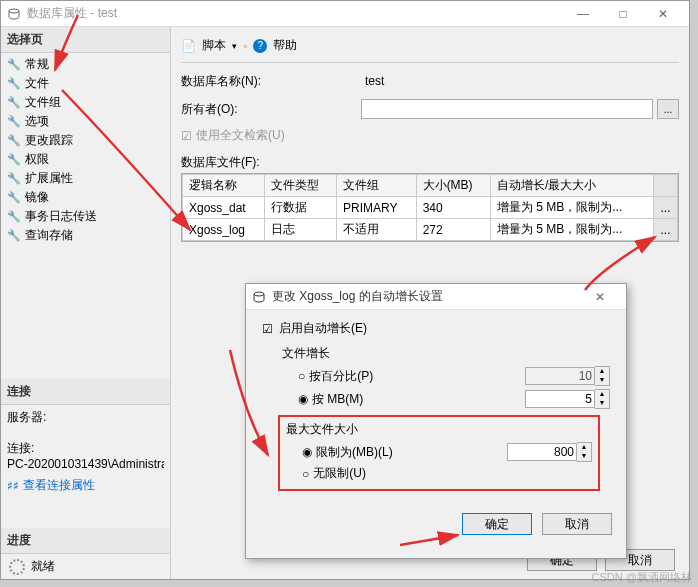 Image resolution: width=698 pixels, height=587 pixels. What do you see at coordinates (86, 464) in the screenshot?
I see `connection-value: PC-202001031439\Administrat` at bounding box center [86, 464].